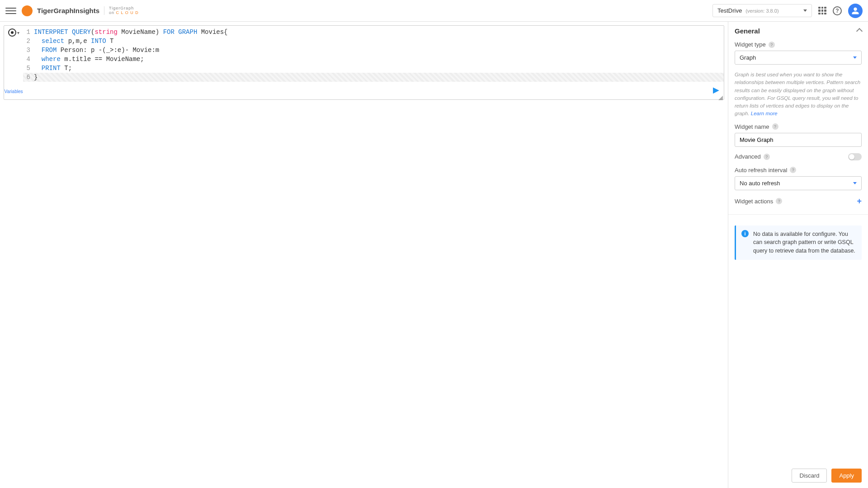 This screenshot has height=488, width=868. I want to click on code-content: PRINT T;, so click(53, 68).